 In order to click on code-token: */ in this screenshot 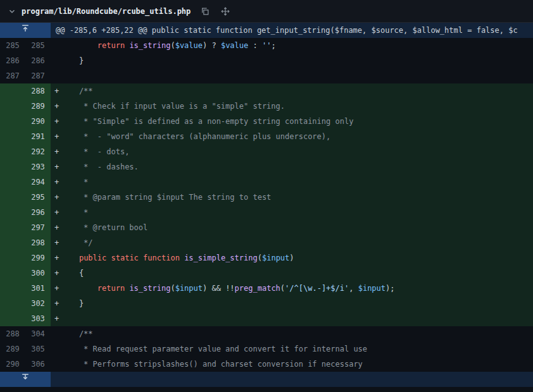, I will do `click(77, 243)`.